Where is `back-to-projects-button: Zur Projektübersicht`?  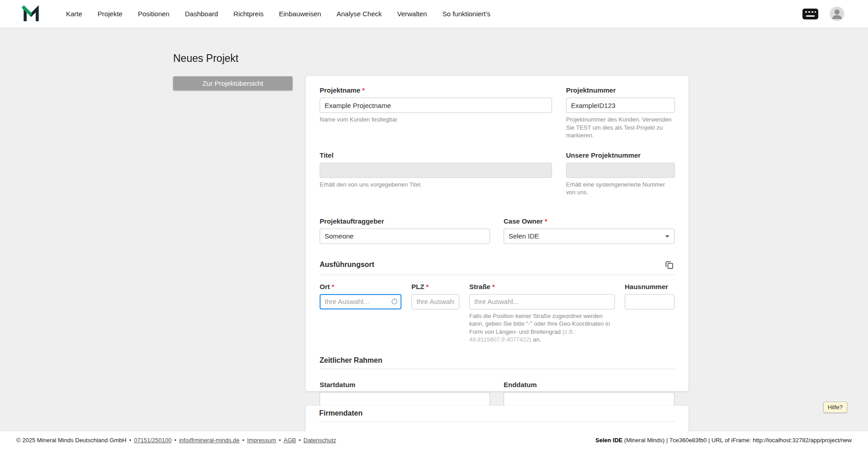 back-to-projects-button: Zur Projektübersicht is located at coordinates (233, 83).